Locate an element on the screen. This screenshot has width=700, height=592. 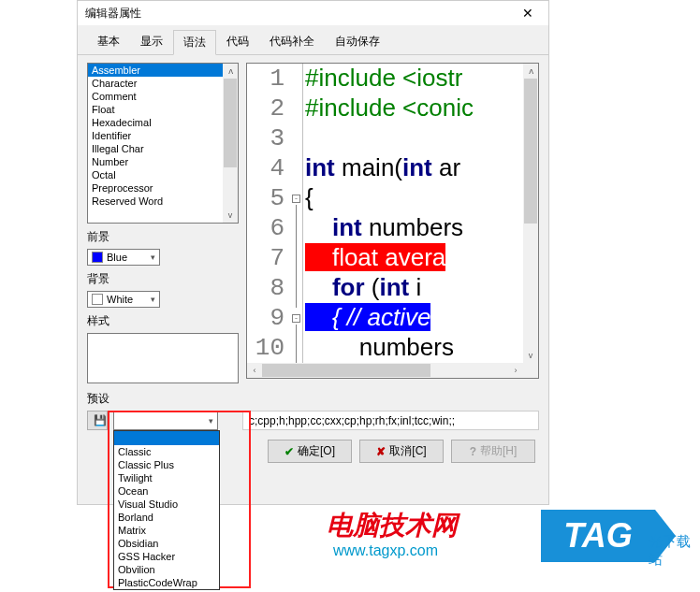
tab-bar: 基本 显示 语法 代码 代码补全 自动保存 is located at coordinates (313, 40).